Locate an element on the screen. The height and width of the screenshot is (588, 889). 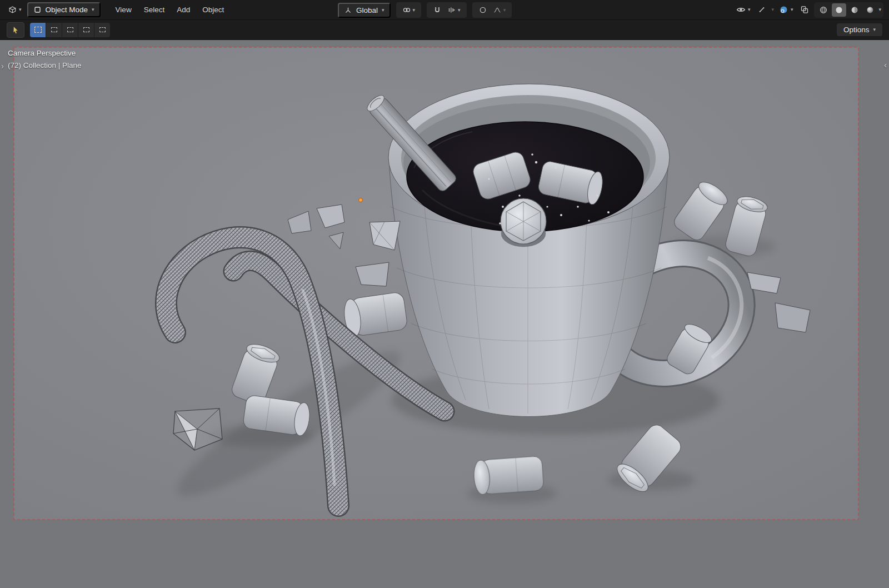
increment-snap-icon is located at coordinates (452, 10).